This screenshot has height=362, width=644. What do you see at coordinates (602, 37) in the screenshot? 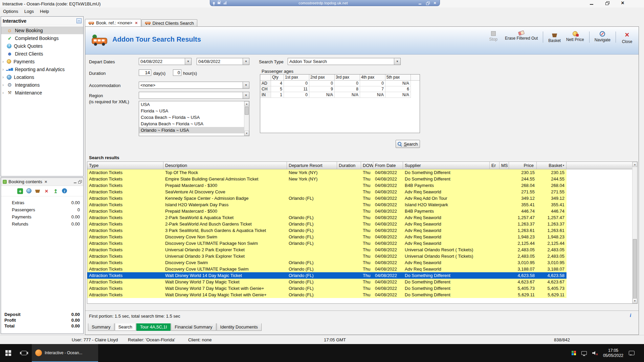
I see `toolbar-button: Navigate` at bounding box center [602, 37].